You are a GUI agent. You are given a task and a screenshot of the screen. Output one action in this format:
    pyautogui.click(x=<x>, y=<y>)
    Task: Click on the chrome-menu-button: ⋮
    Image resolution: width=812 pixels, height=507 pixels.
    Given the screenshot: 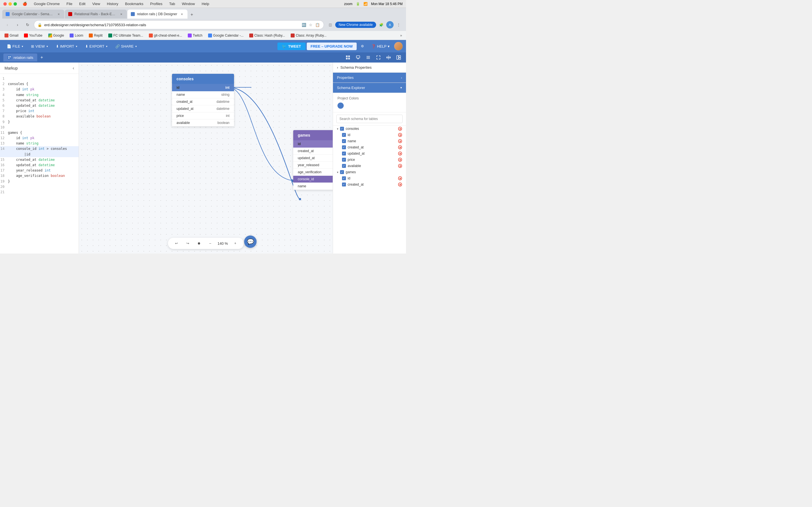 What is the action you would take?
    pyautogui.click(x=399, y=25)
    